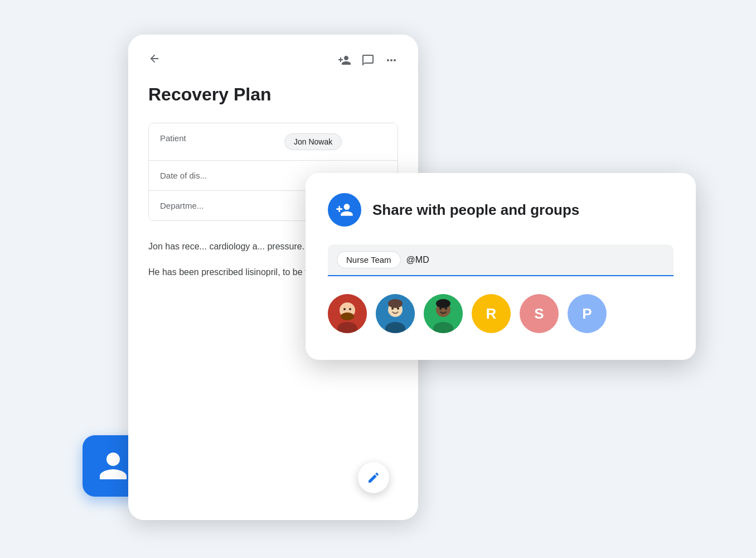  Describe the element at coordinates (491, 314) in the screenshot. I see `avatar-r: R` at that location.